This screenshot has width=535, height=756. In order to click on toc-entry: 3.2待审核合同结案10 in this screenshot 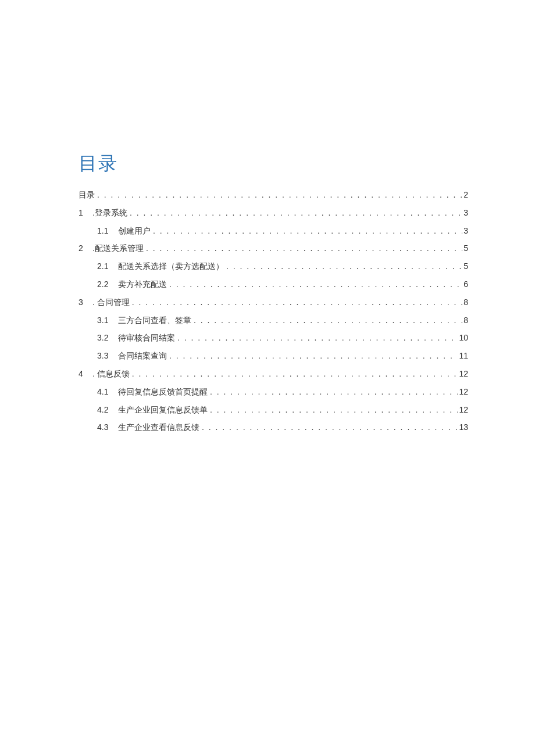, I will do `click(273, 338)`.